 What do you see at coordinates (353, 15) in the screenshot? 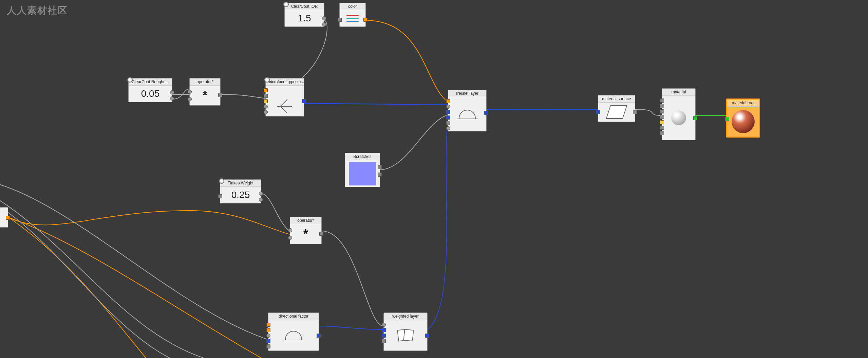
I see `node-color: color` at bounding box center [353, 15].